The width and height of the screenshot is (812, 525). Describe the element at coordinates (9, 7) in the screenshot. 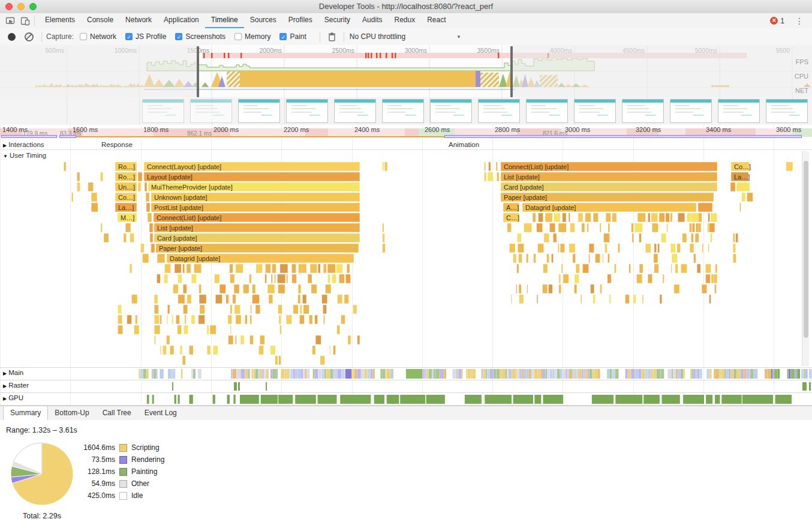

I see `close-button` at that location.